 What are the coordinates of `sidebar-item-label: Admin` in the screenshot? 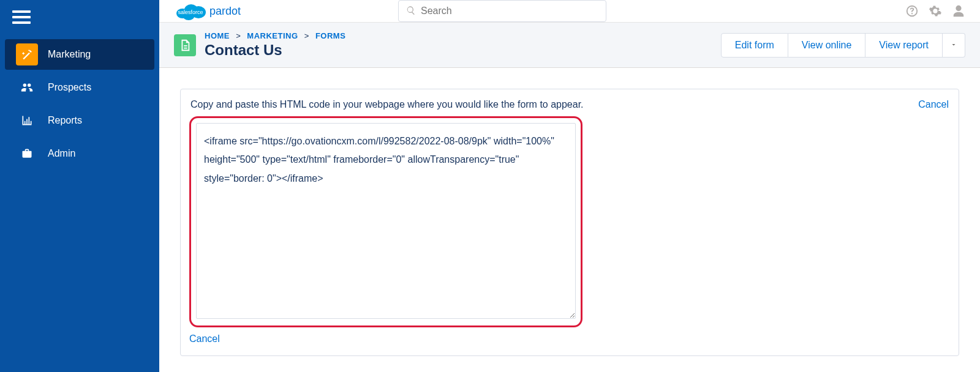 It's located at (61, 154).